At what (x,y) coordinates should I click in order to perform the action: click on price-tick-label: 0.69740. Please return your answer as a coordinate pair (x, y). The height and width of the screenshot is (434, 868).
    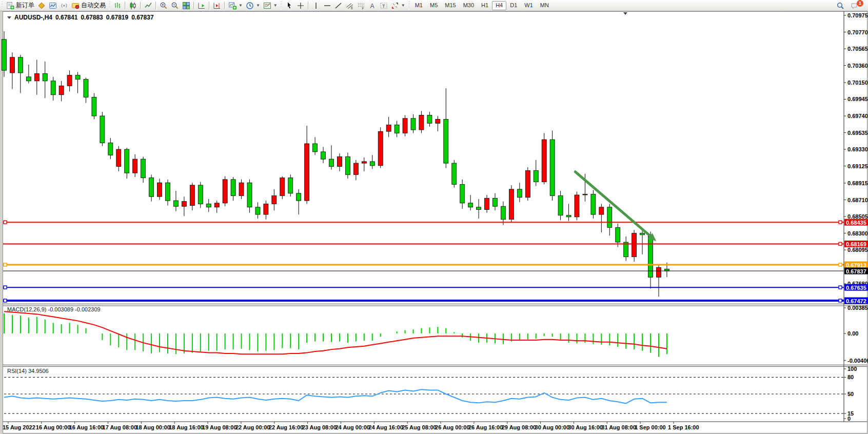
    Looking at the image, I should click on (858, 116).